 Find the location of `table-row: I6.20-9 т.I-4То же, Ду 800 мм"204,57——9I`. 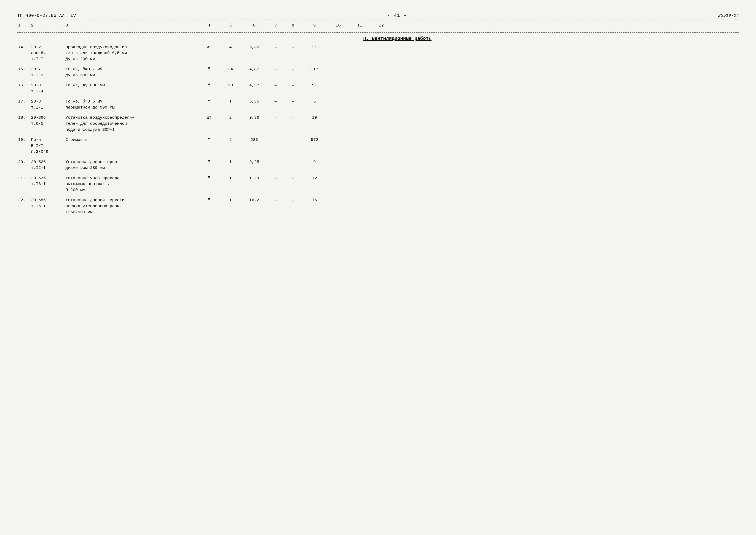

table-row: I6.20-9 т.I-4То же, Ду 800 мм"204,57——9I is located at coordinates (378, 88).